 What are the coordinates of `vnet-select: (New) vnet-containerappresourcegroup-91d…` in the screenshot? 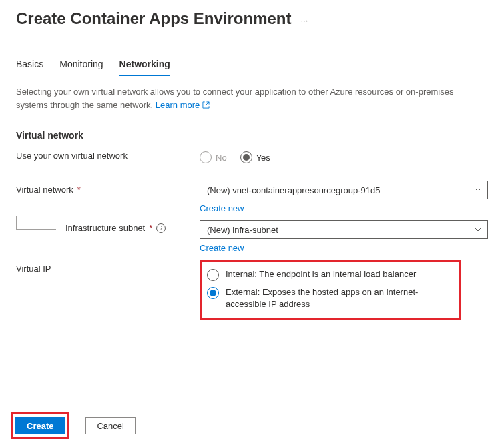 It's located at (344, 190).